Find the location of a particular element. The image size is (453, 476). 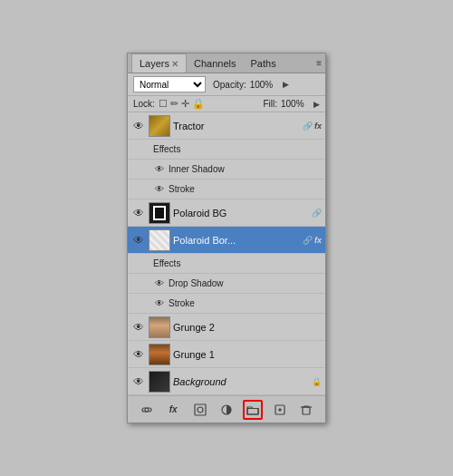

new-layer-icon is located at coordinates (280, 410).